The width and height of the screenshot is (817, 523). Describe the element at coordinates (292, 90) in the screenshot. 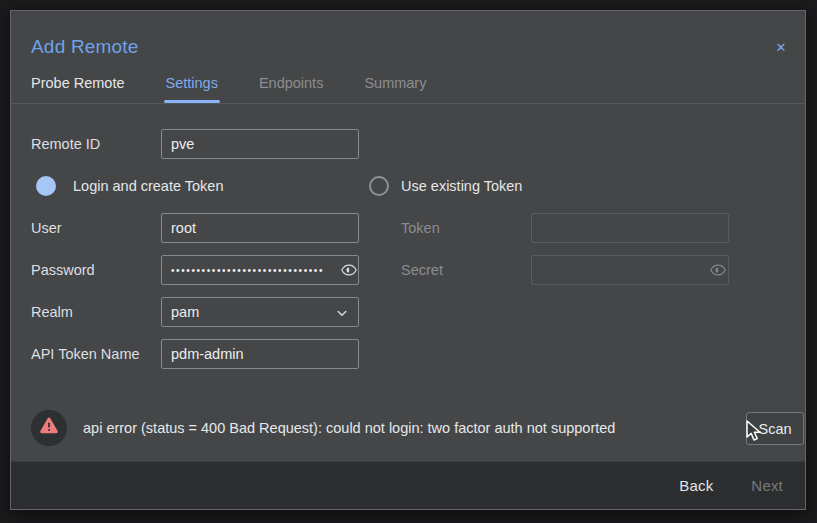

I see `tab-endpoints: Endpoints` at that location.